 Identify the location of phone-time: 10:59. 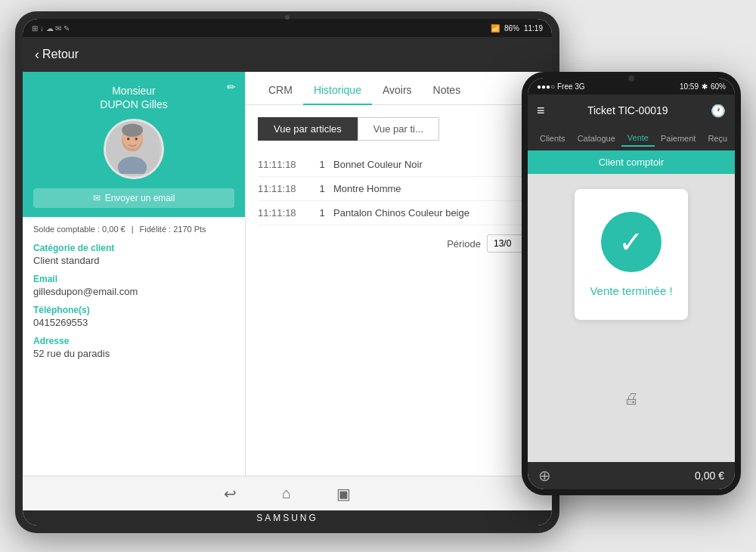
(689, 86).